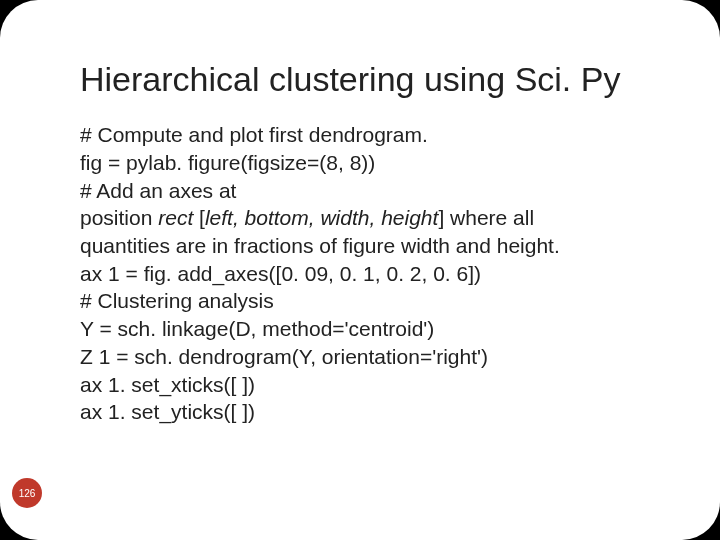 The height and width of the screenshot is (540, 720). I want to click on code-text: [, so click(199, 218).